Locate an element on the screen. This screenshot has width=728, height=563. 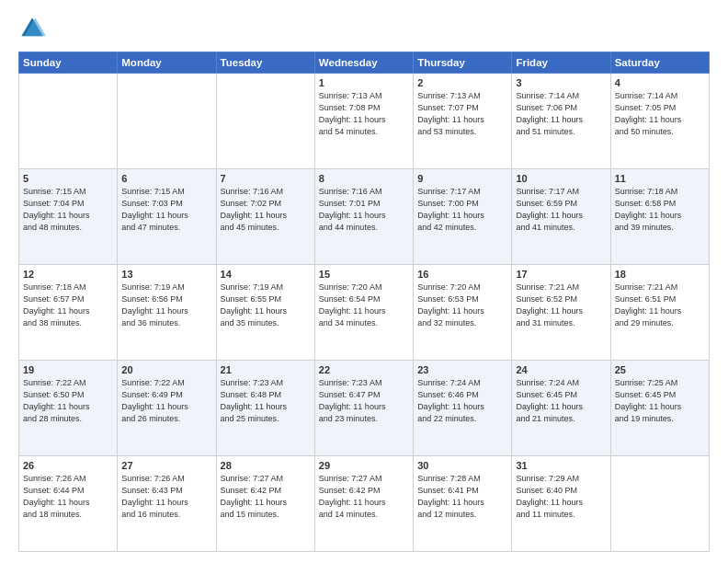
day-number: 24 is located at coordinates (561, 370).